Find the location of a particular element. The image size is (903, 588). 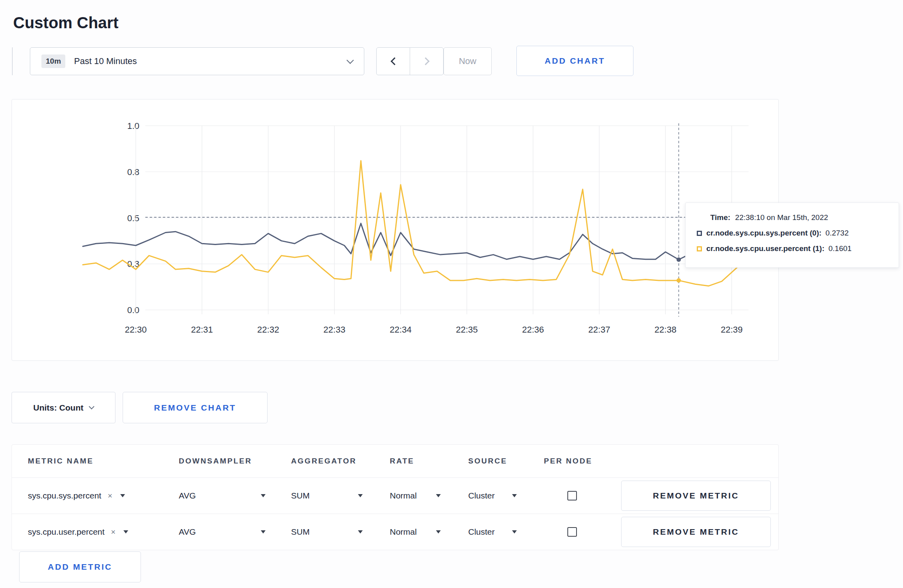

header-metric-name: METRIC NAME is located at coordinates (61, 461).